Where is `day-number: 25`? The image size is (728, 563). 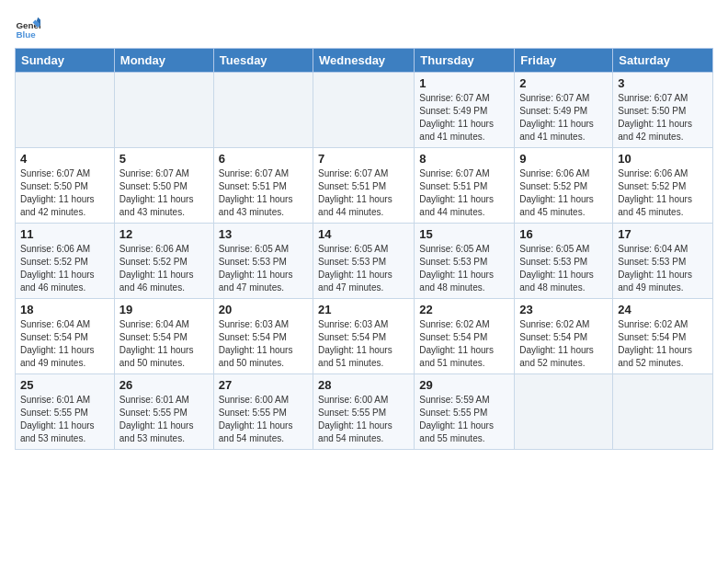
day-number: 25 is located at coordinates (64, 385).